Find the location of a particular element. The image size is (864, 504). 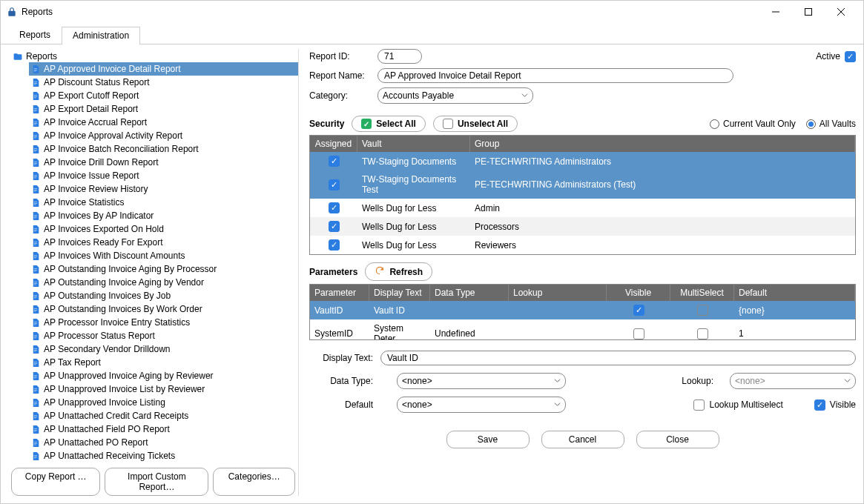

cancel-button: Cancel is located at coordinates (583, 440).